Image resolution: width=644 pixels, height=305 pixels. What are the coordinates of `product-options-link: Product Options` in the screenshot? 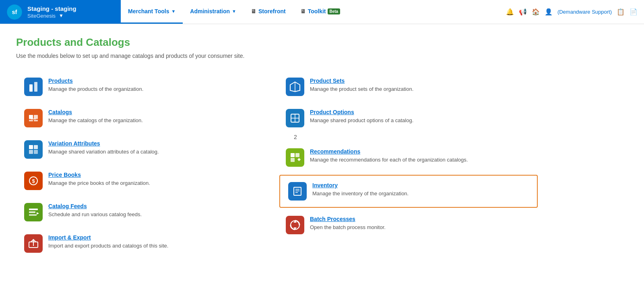 It's located at (361, 112).